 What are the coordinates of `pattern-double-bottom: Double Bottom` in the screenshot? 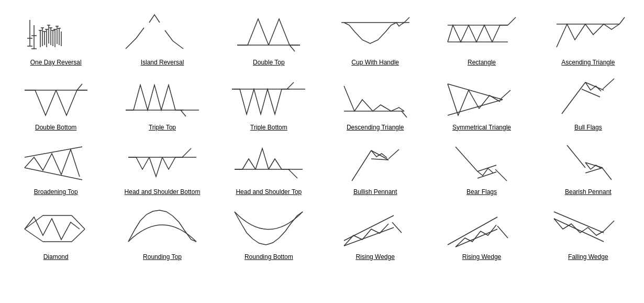 It's located at (55, 103).